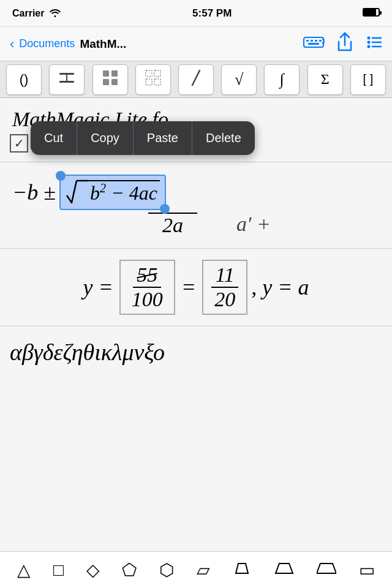 Image resolution: width=392 pixels, height=588 pixels. Describe the element at coordinates (110, 80) in the screenshot. I see `matrix-button` at that location.